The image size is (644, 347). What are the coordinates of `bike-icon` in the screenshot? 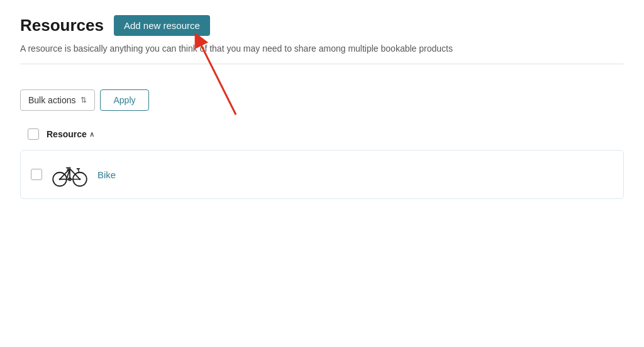 It's located at (70, 174).